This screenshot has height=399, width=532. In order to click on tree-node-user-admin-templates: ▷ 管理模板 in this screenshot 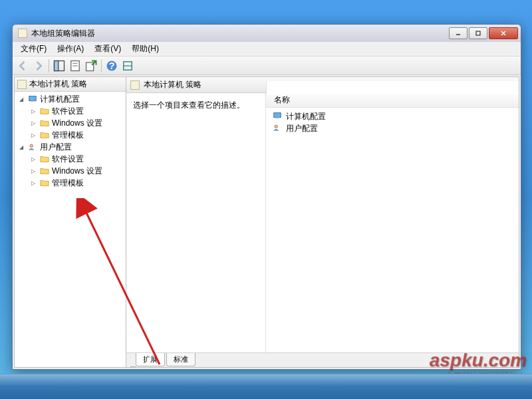, I will do `click(70, 183)`.